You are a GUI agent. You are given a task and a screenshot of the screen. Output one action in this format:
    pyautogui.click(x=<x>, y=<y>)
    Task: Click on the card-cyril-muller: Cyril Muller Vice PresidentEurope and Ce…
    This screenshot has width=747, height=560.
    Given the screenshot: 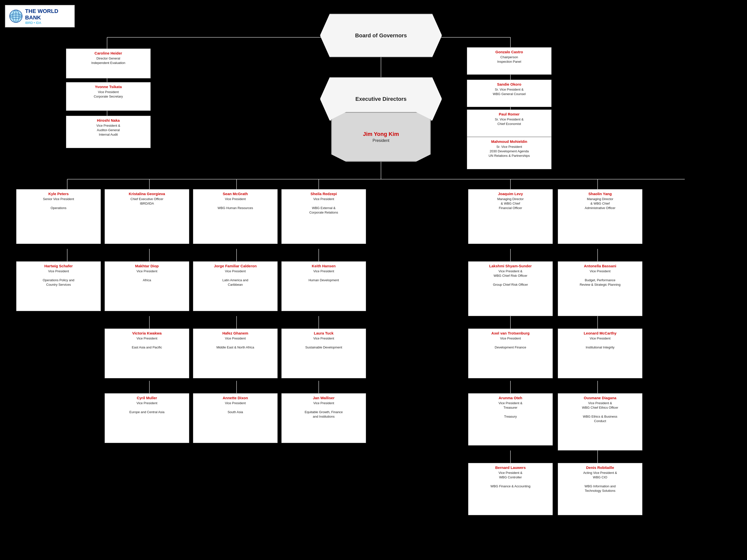 What is the action you would take?
    pyautogui.click(x=147, y=418)
    